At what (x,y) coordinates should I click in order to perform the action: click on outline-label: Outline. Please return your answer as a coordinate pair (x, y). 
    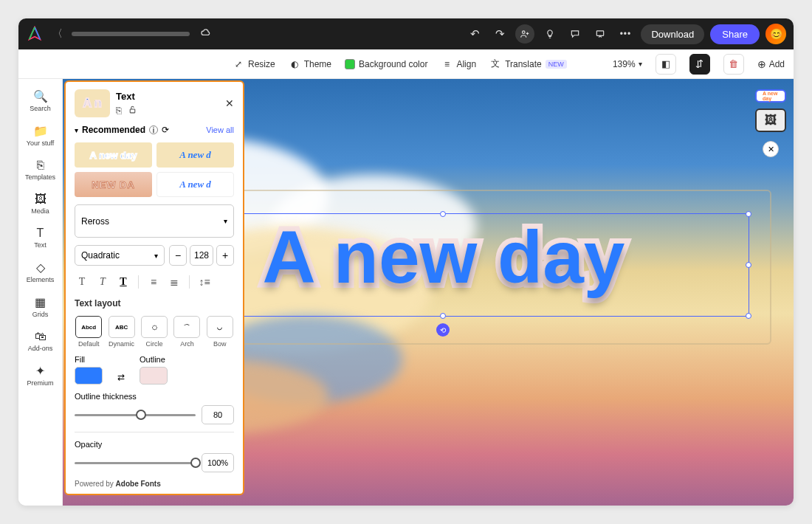
    Looking at the image, I should click on (154, 359).